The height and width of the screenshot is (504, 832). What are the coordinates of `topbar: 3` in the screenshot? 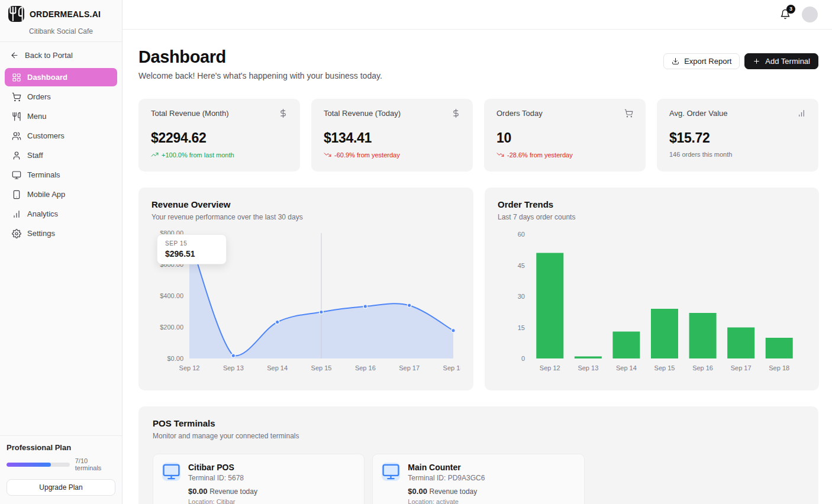 It's located at (477, 15).